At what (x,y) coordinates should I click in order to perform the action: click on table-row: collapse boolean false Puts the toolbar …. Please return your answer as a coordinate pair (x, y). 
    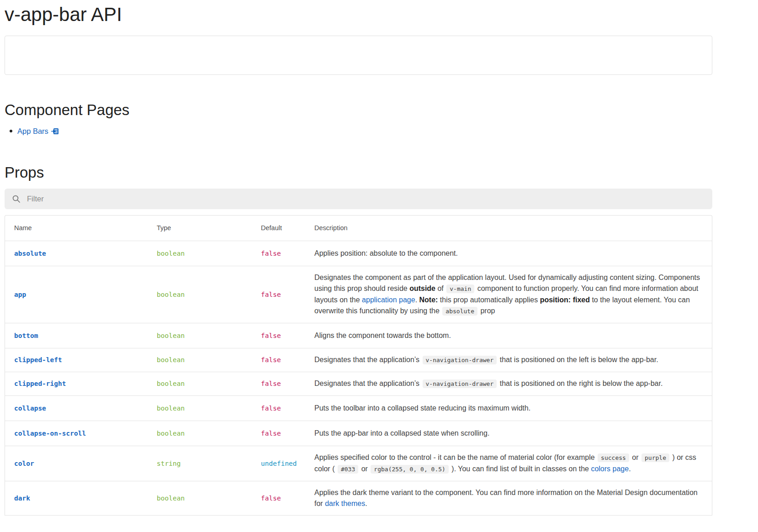
    Looking at the image, I should click on (358, 408).